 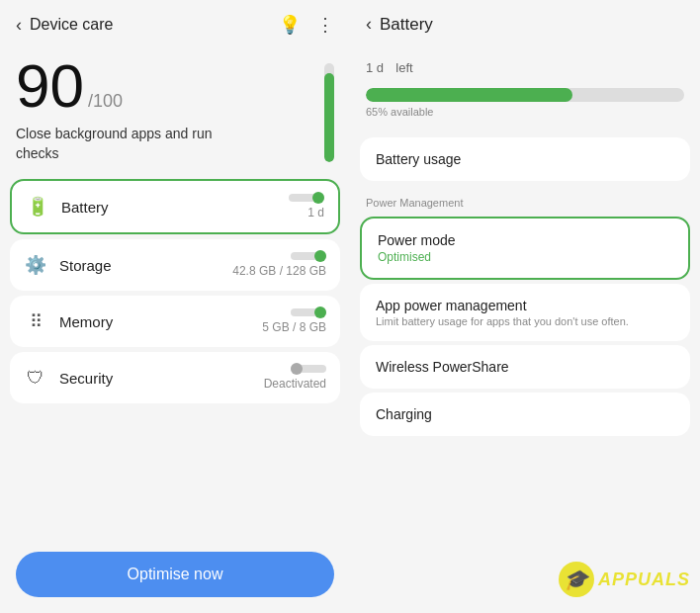 What do you see at coordinates (320, 256) in the screenshot?
I see `storage-toggle-knob` at bounding box center [320, 256].